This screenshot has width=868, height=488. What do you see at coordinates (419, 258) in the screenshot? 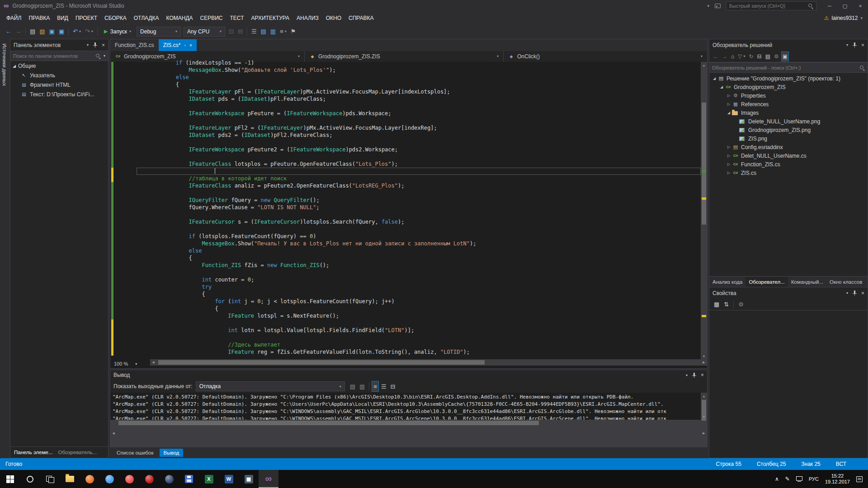
I see `code-line: {` at bounding box center [419, 258].